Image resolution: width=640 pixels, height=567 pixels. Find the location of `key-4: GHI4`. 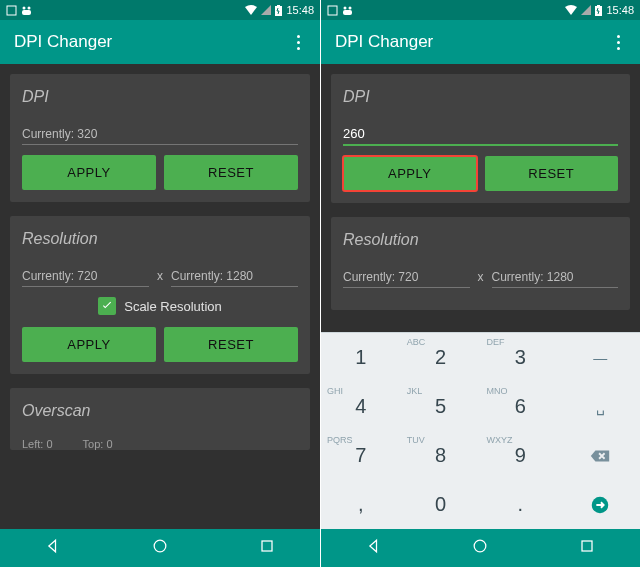

key-4: GHI4 is located at coordinates (361, 406).